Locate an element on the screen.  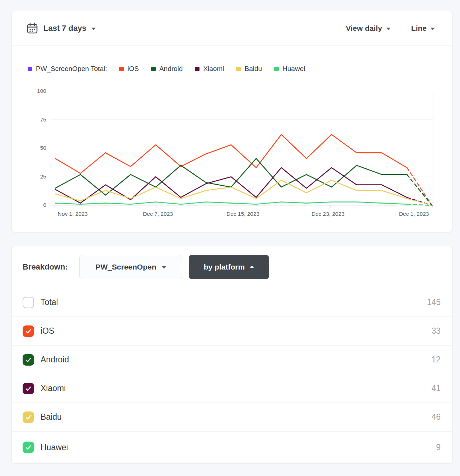
y-axis-tick: 50 is located at coordinates (29, 148).